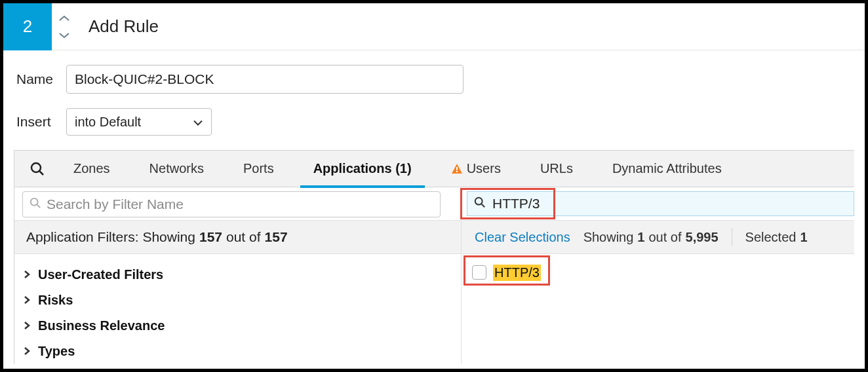  What do you see at coordinates (363, 169) in the screenshot?
I see `tab-applications: Applications (1)` at bounding box center [363, 169].